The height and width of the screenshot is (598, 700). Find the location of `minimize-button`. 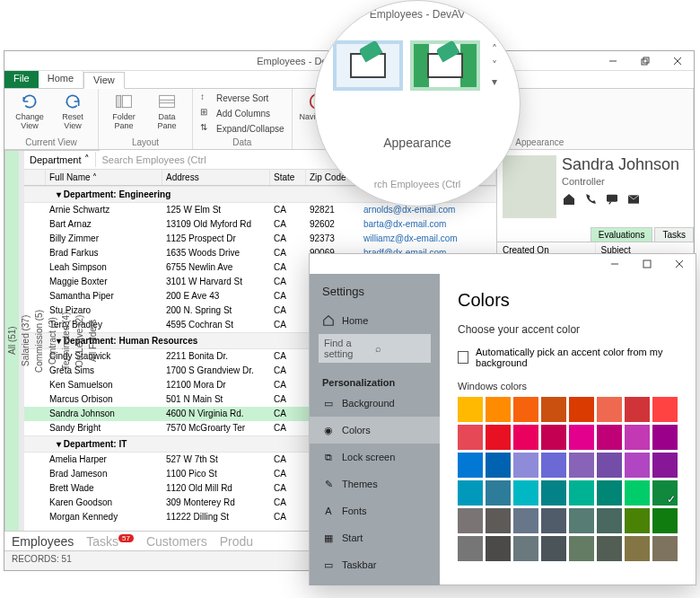

minimize-button is located at coordinates (613, 61).